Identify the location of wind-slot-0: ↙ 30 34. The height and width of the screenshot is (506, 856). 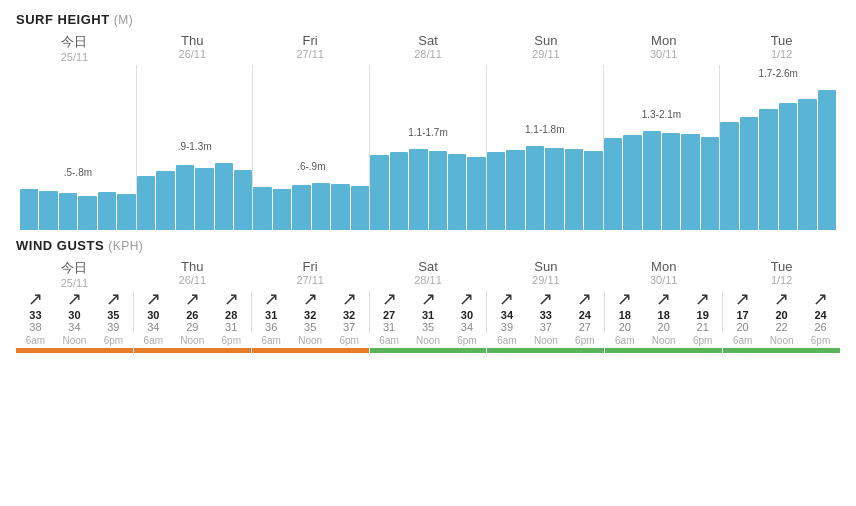
(154, 312).